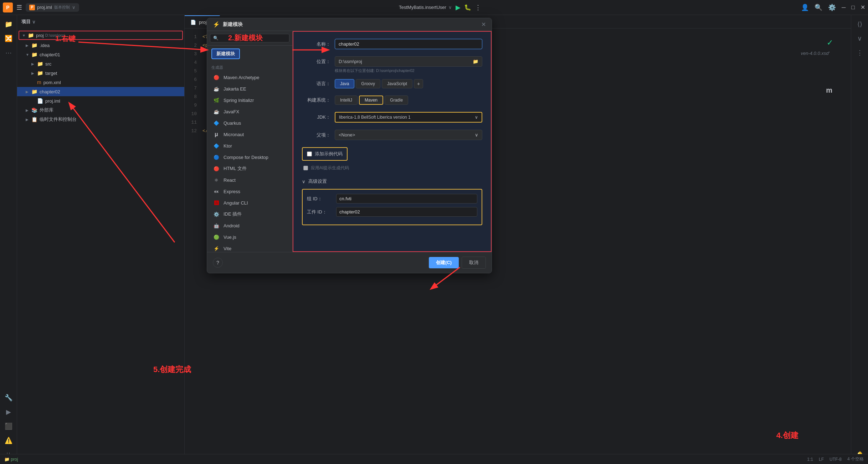  Describe the element at coordinates (216, 24) in the screenshot. I see `dialog-title-icon: ⚡` at that location.